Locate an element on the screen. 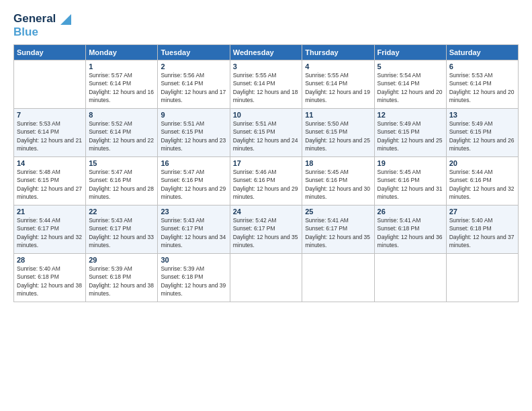 This screenshot has width=532, height=411. header-day-wednesday: Wednesday is located at coordinates (266, 52).